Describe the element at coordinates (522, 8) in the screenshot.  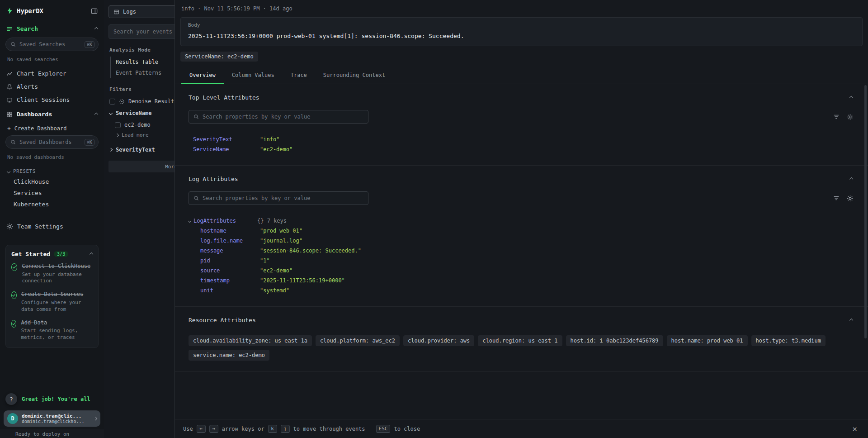
I see `event-header-line: info · Nov 11 5:56:19 PM · 14d ago` at that location.